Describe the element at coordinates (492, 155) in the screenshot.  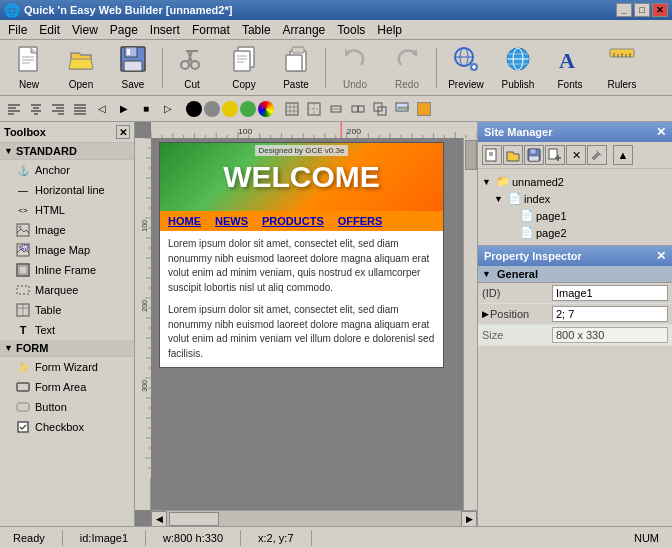
I see `sm-new-button` at that location.